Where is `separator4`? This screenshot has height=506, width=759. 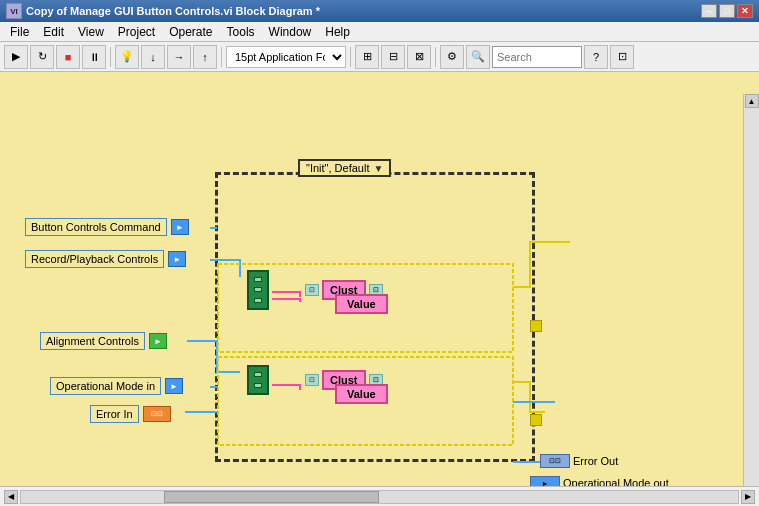 separator4 is located at coordinates (436, 57).